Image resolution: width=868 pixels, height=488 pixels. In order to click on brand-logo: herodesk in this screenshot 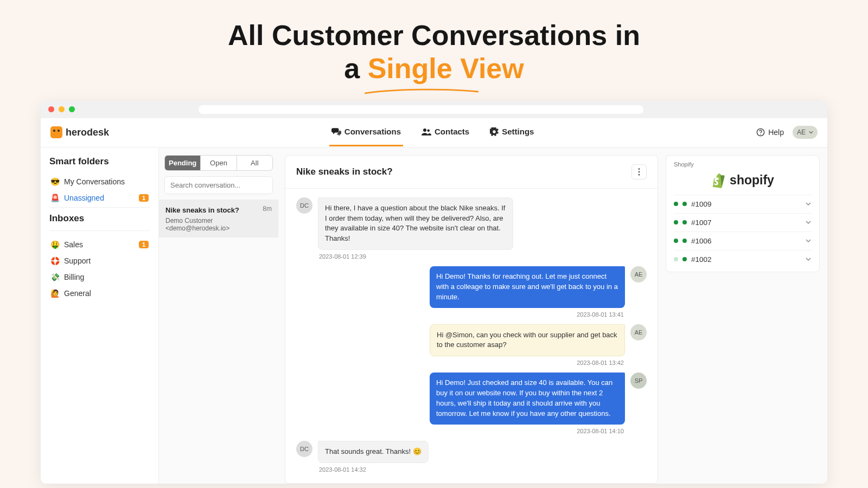, I will do `click(80, 132)`.